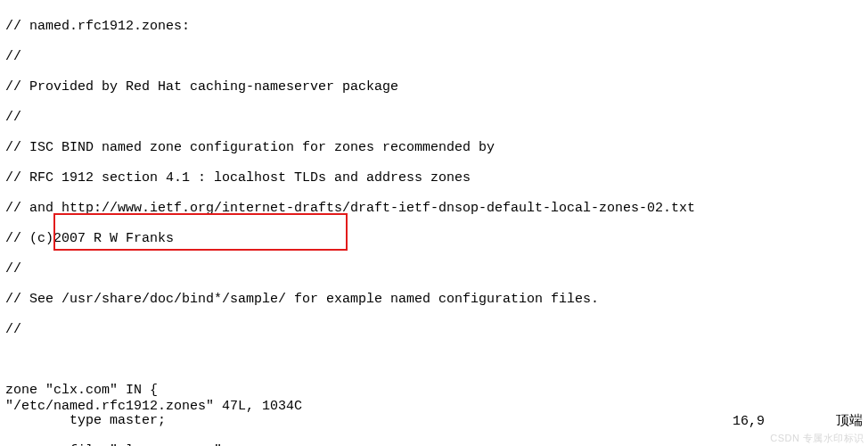 The image size is (868, 446). What do you see at coordinates (817, 439) in the screenshot?
I see `watermark-text: CSDN 专属水印标识` at bounding box center [817, 439].